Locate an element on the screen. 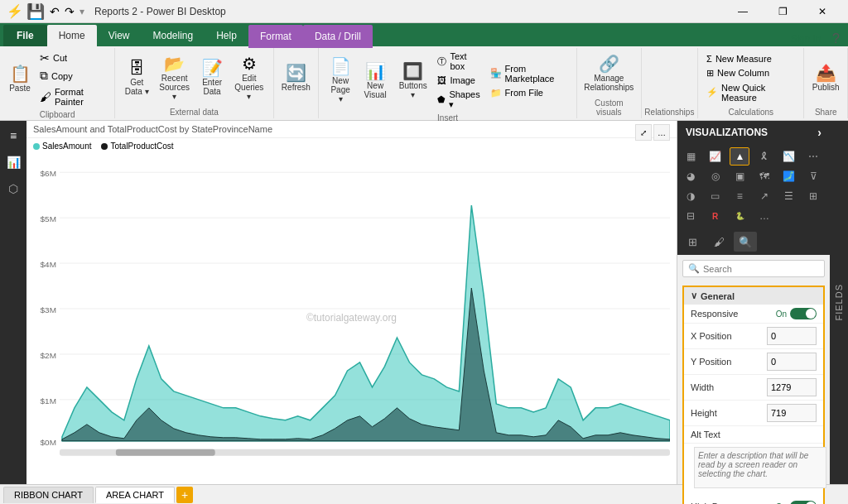 This screenshot has width=848, height=504. maximize-btn: ❐ is located at coordinates (783, 12).